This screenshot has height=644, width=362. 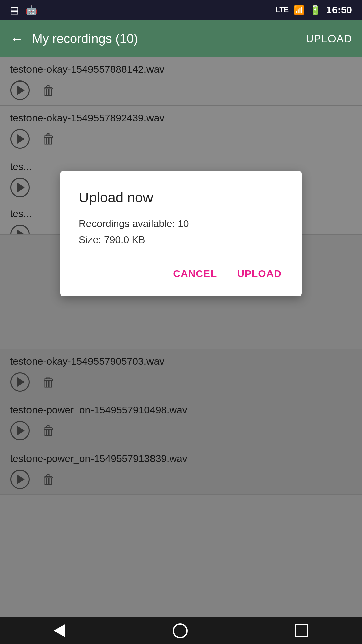 I want to click on nav-back-button, so click(x=60, y=631).